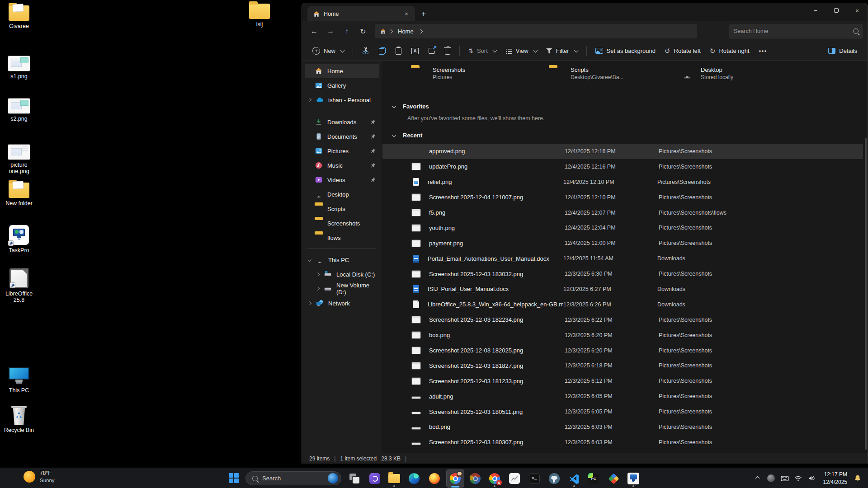  Describe the element at coordinates (482, 51) in the screenshot. I see `sort-button: ⇅ Sort` at that location.